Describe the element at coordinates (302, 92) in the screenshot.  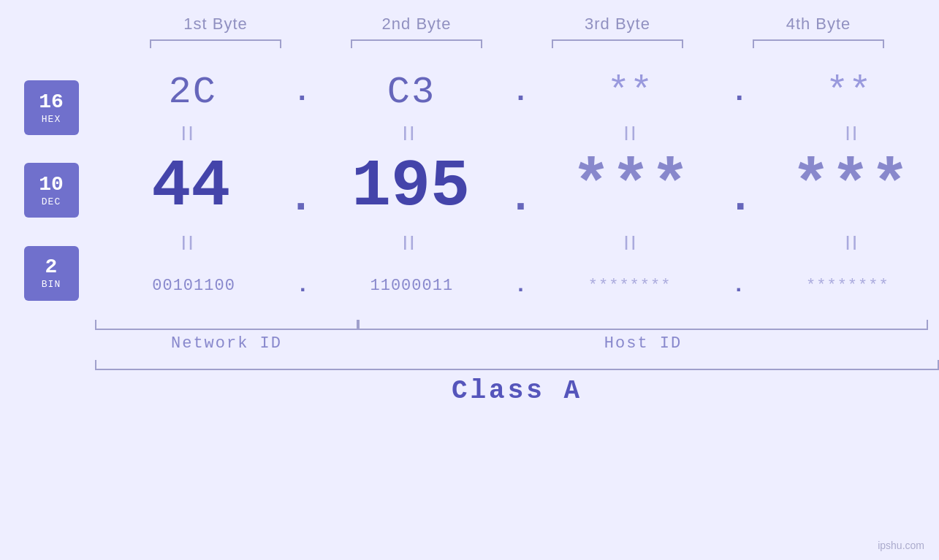
I see `hex-dot1: .` at that location.